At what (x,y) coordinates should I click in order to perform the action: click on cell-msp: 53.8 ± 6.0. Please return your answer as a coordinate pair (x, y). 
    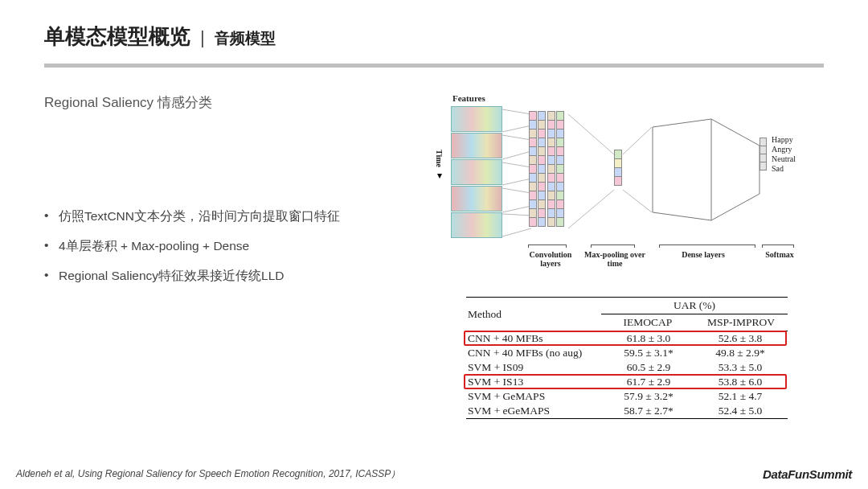
    Looking at the image, I should click on (740, 382).